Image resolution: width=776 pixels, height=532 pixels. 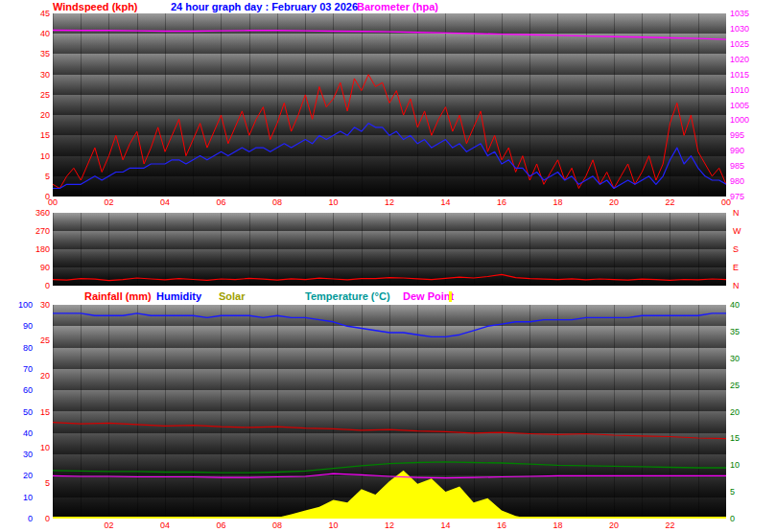 What do you see at coordinates (35, 75) in the screenshot?
I see `windspeed-axis-tick: 30` at bounding box center [35, 75].